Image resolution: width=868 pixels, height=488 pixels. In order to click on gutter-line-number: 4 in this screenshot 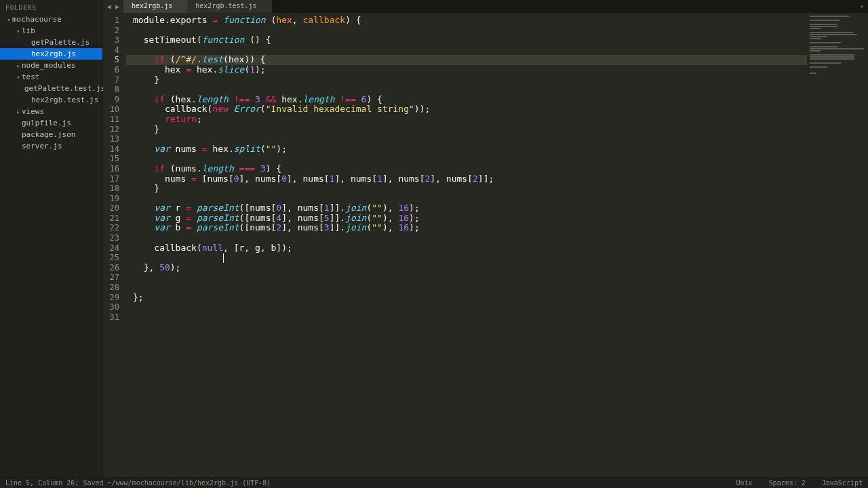, I will do `click(111, 50)`.